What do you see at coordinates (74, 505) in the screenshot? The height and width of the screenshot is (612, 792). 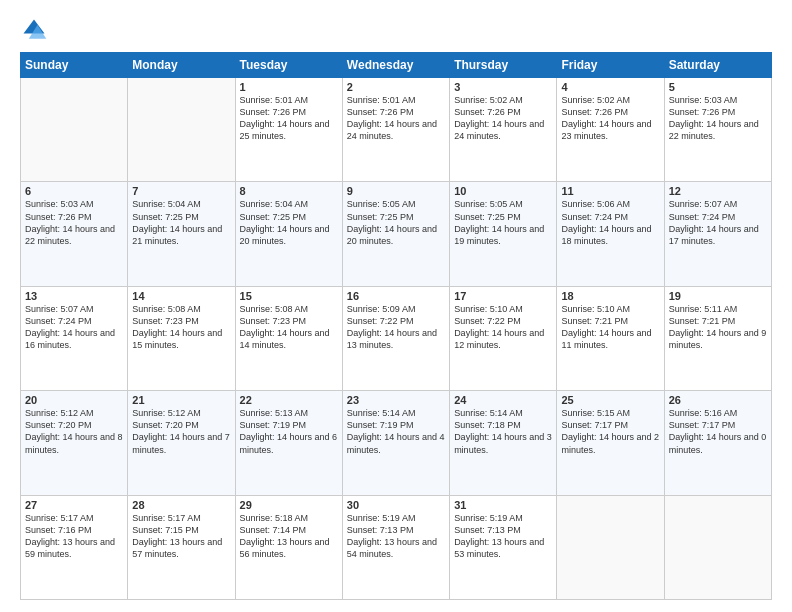 I see `day-number: 27` at bounding box center [74, 505].